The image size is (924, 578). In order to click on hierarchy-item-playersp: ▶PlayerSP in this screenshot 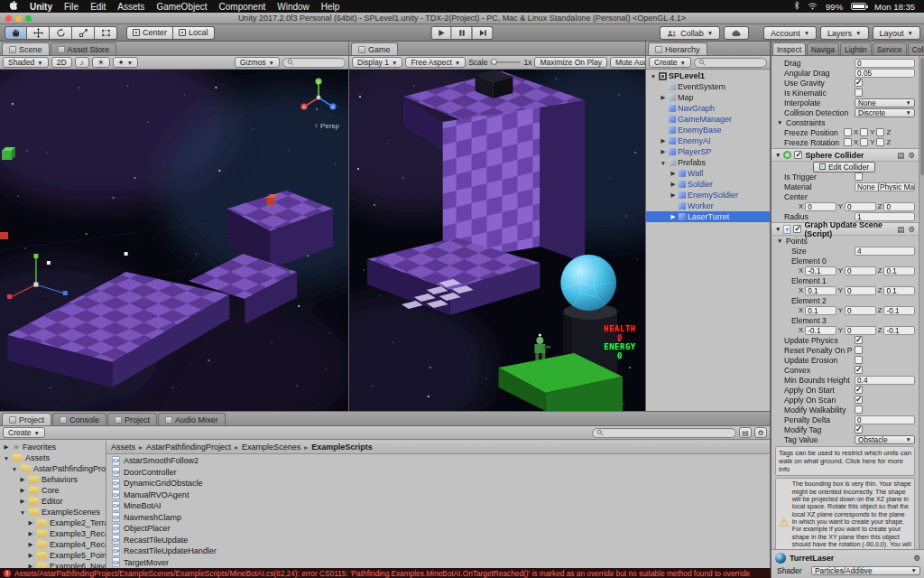, I will do `click(707, 152)`.